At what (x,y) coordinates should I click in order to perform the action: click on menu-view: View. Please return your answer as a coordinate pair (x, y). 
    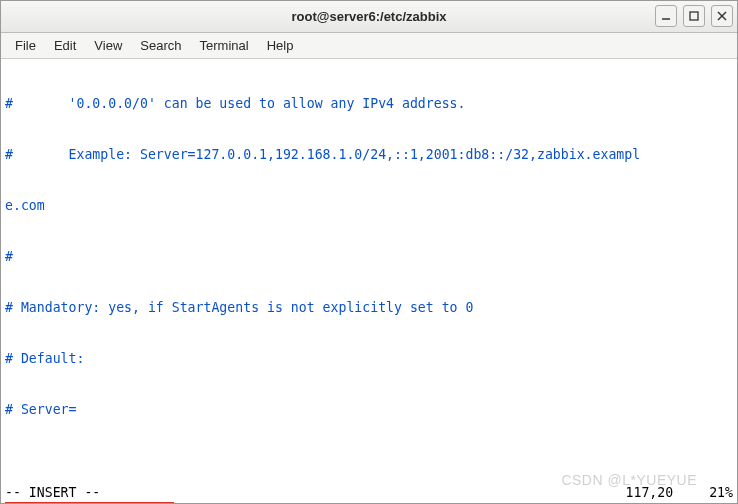
    Looking at the image, I should click on (108, 46).